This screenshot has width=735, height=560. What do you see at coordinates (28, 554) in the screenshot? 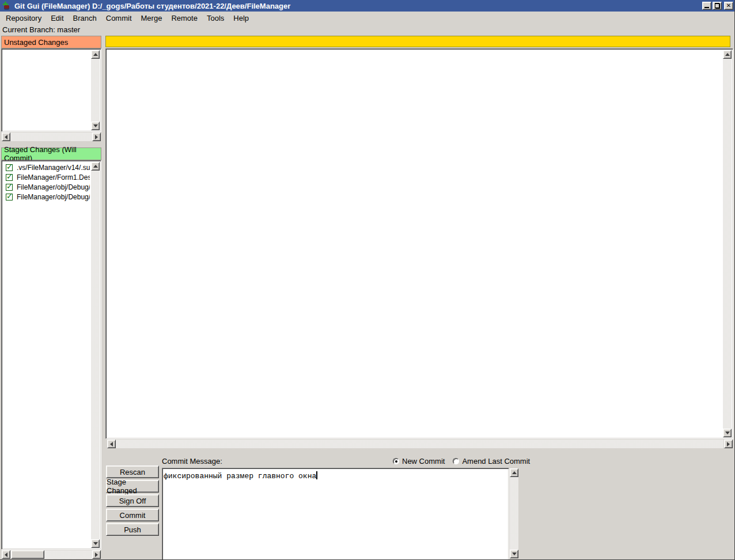
I see `staged-hscroll-thumb` at bounding box center [28, 554].